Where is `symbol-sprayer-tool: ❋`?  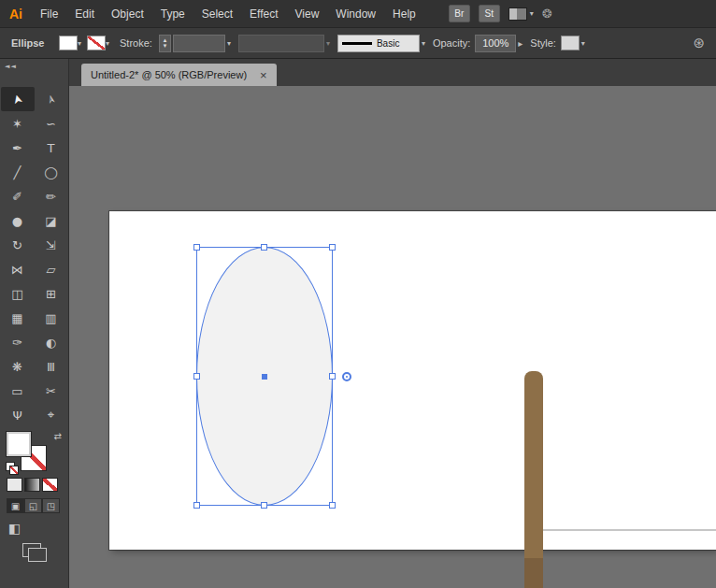 symbol-sprayer-tool: ❋ is located at coordinates (18, 366).